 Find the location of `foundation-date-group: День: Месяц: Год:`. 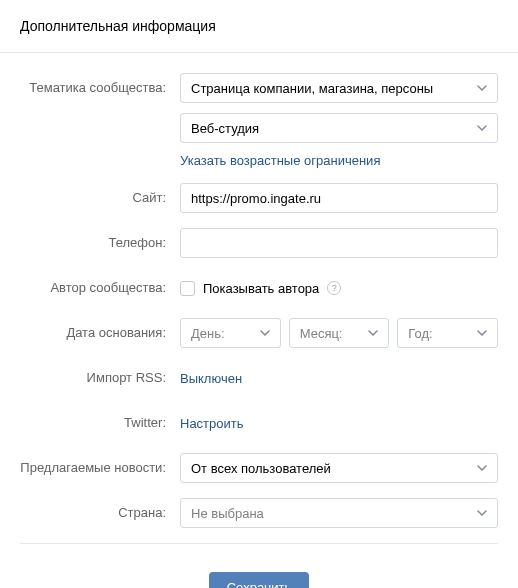

foundation-date-group: День: Месяц: Год: is located at coordinates (339, 333).